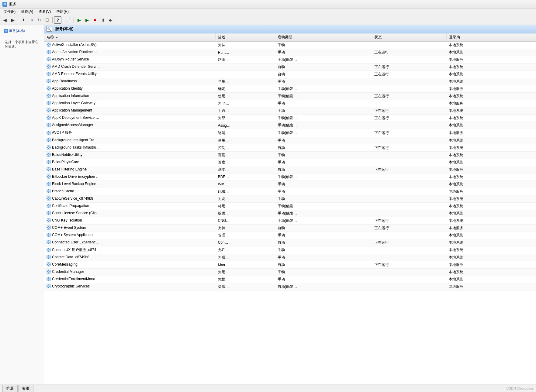 This screenshot has width=536, height=392. I want to click on table-row: ConsentUX 用户服务_c874… 允许…手动本地系统, so click(290, 250).